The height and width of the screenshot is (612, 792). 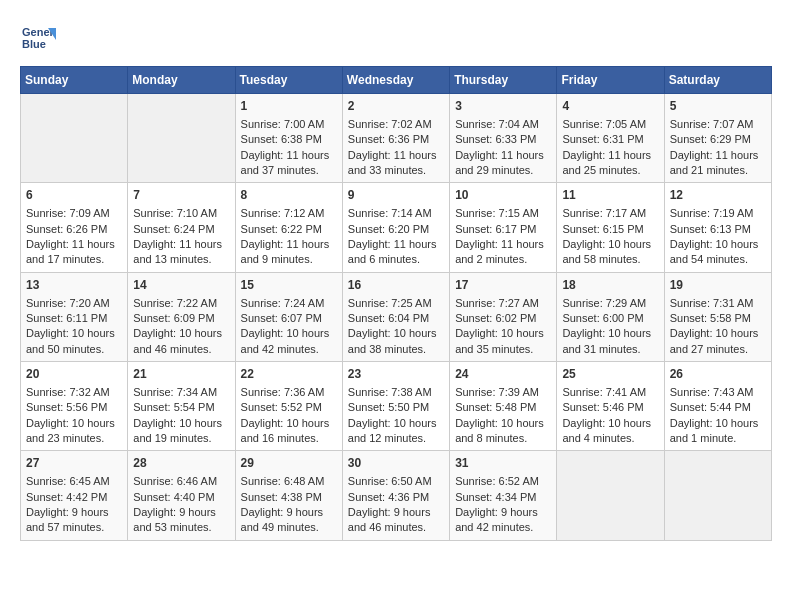 What do you see at coordinates (289, 408) in the screenshot?
I see `sunset-text: Sunset: 5:52 PM` at bounding box center [289, 408].